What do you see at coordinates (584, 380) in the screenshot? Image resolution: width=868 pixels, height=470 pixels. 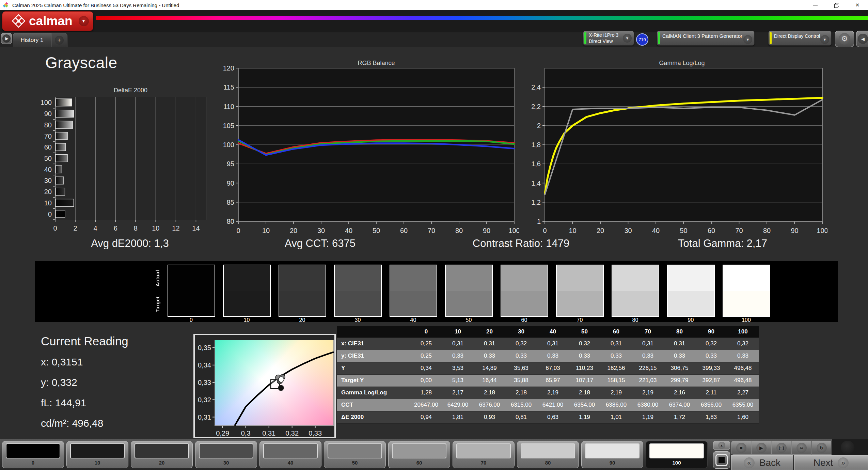 I see `table-cell: 107,17` at bounding box center [584, 380].